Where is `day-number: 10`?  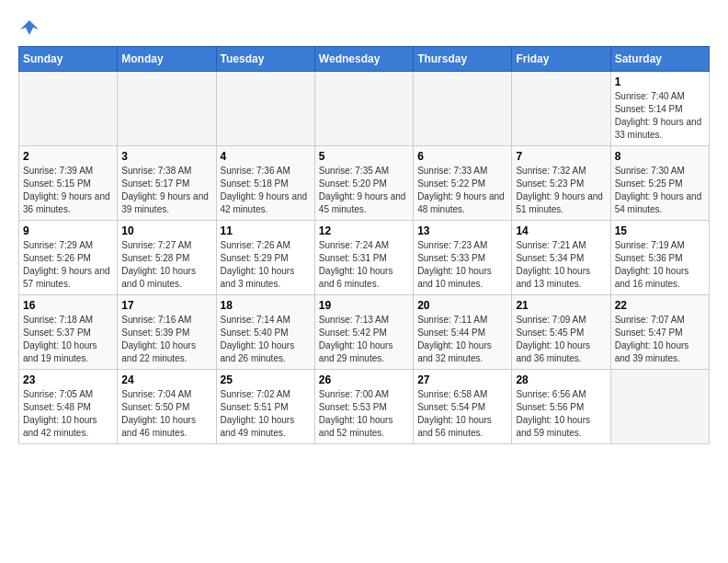
day-number: 10 is located at coordinates (166, 231).